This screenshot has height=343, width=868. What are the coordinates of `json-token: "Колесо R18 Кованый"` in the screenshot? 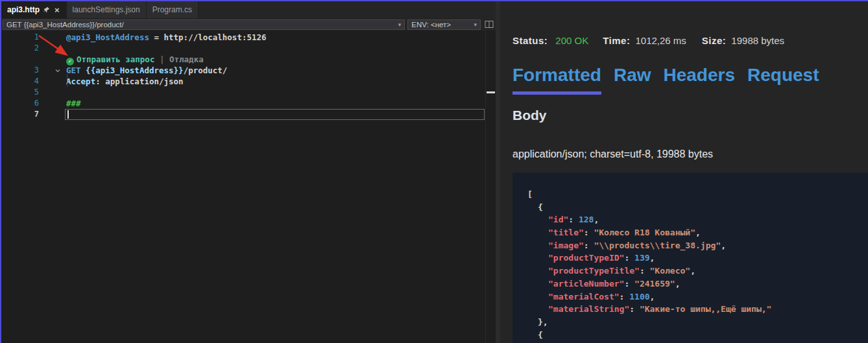 It's located at (645, 232).